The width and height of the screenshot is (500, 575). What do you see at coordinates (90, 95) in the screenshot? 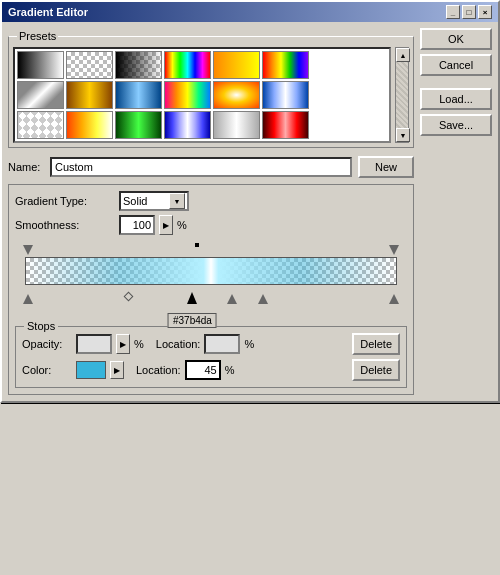
I see `preset-copper` at bounding box center [90, 95].